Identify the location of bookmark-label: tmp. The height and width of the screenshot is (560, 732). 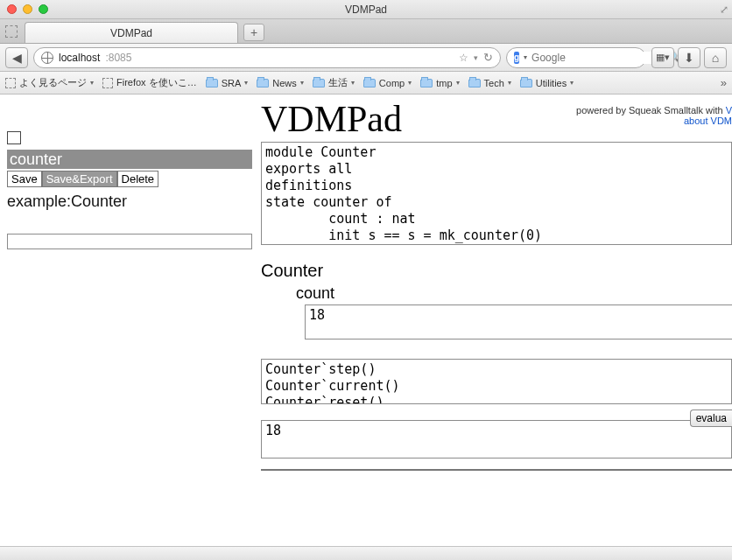
(444, 83).